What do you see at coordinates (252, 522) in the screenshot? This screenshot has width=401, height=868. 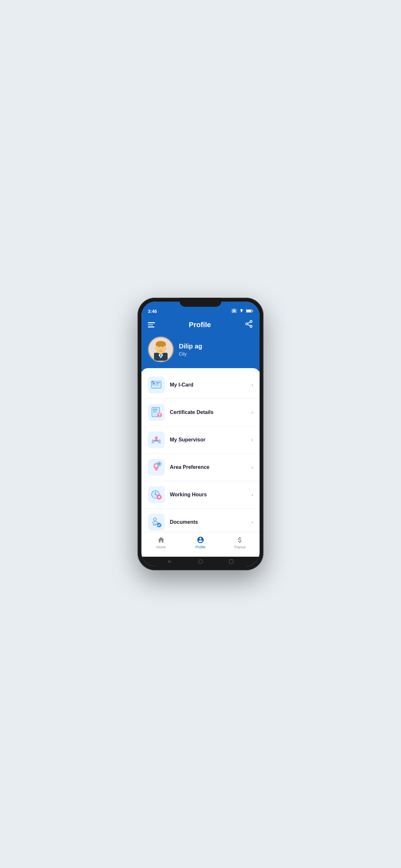 I see `documents-chevron: ›` at bounding box center [252, 522].